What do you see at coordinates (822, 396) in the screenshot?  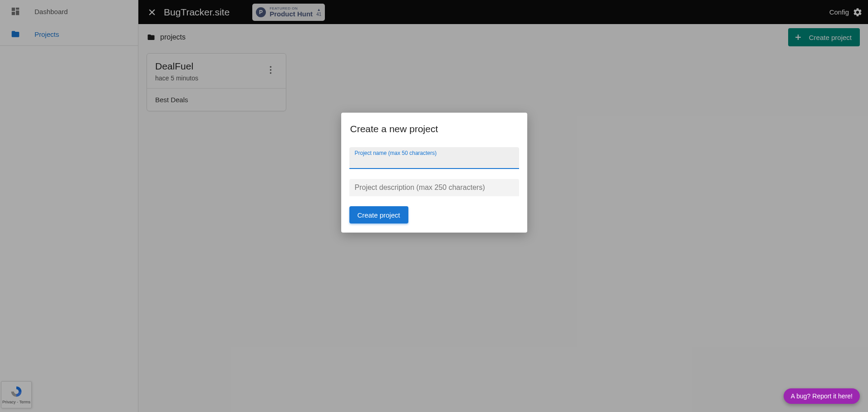 I see `report-bug-label: A bug? Report it here!` at bounding box center [822, 396].